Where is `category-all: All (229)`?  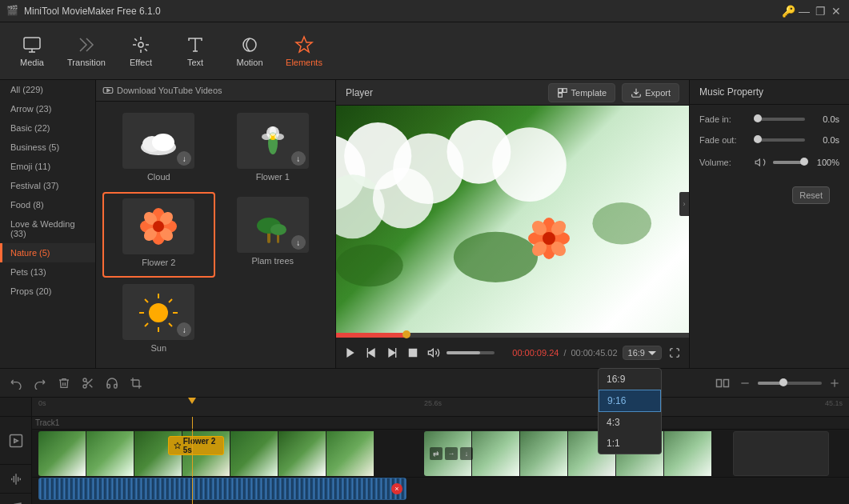 category-all: All (229) is located at coordinates (48, 90).